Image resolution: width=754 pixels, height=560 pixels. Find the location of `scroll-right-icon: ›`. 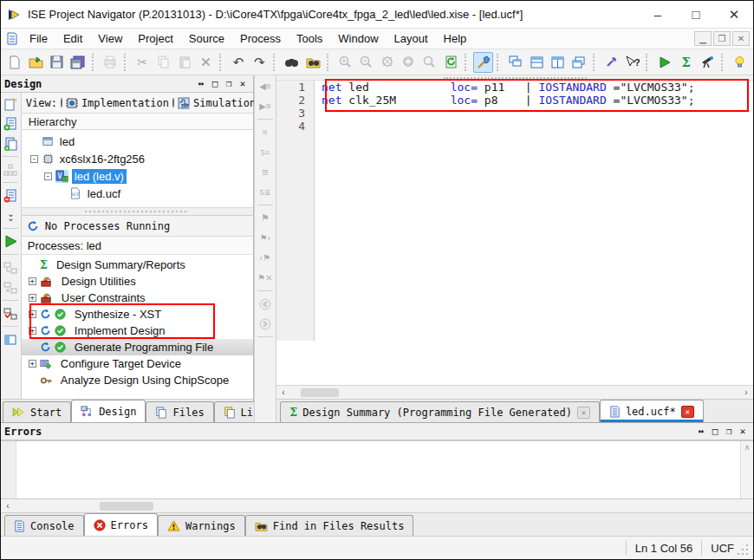

scroll-right-icon: › is located at coordinates (746, 393).